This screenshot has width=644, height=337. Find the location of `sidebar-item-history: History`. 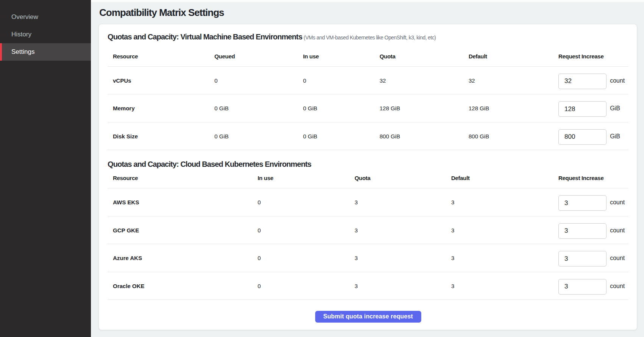

sidebar-item-history: History is located at coordinates (45, 34).